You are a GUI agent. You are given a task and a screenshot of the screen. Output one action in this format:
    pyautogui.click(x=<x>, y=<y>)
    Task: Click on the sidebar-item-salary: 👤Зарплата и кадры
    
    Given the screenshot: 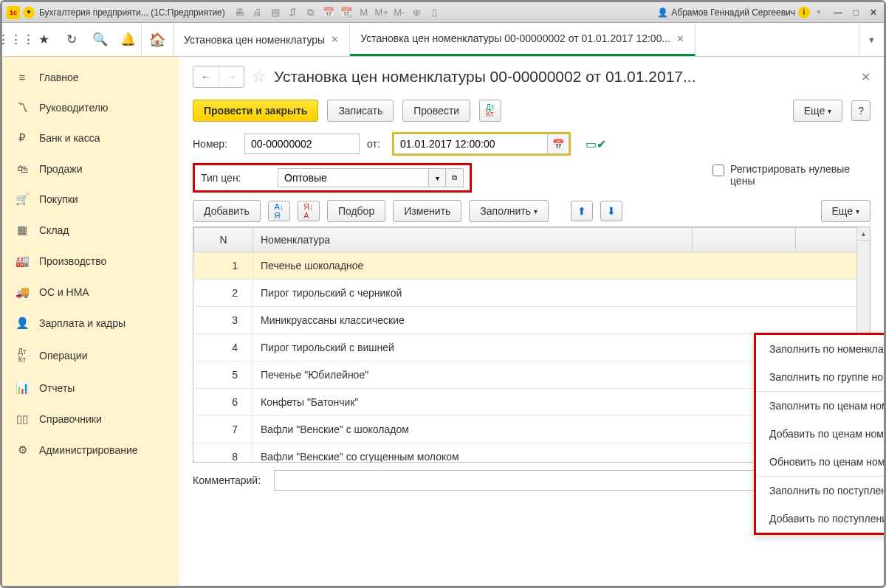 What is the action you would take?
    pyautogui.click(x=91, y=323)
    